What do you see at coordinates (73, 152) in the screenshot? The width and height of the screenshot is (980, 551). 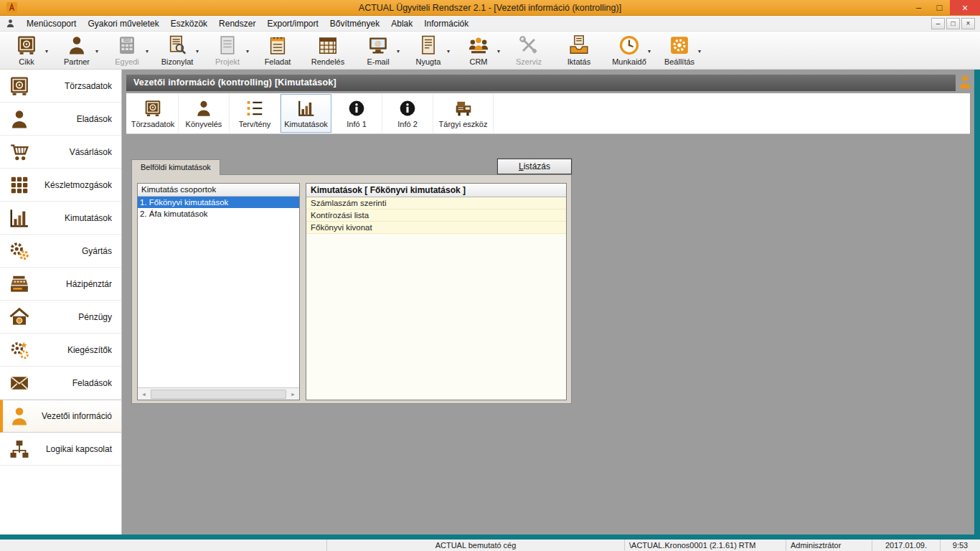 I see `sidebar-item-label: Vásárlások` at bounding box center [73, 152].